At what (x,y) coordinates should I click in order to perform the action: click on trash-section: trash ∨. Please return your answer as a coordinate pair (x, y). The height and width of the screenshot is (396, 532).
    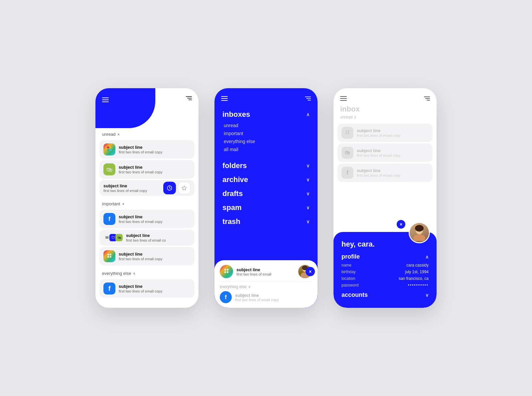
    Looking at the image, I should click on (266, 222).